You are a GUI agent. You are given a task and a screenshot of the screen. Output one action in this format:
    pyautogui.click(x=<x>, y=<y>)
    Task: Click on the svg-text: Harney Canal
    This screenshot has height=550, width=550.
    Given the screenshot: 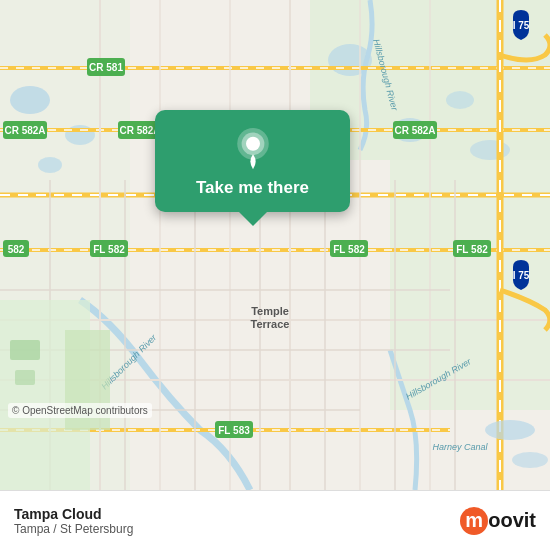 What is the action you would take?
    pyautogui.click(x=460, y=447)
    